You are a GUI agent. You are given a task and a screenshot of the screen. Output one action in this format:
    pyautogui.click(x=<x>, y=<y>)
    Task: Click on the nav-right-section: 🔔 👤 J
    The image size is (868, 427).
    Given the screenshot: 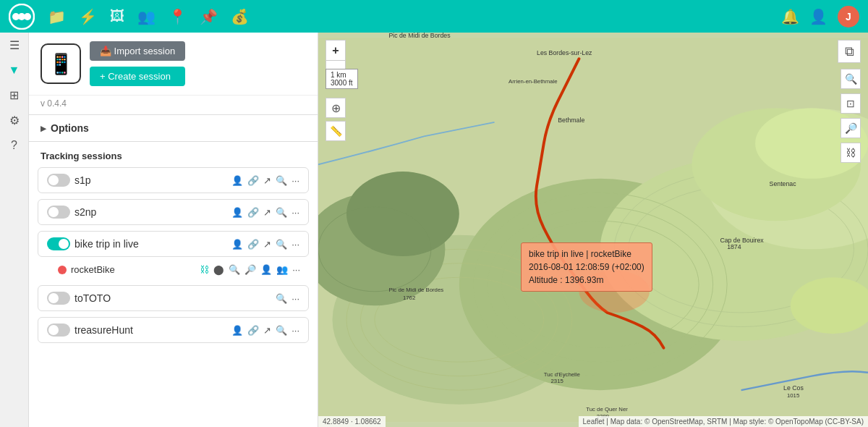 What is the action you would take?
    pyautogui.click(x=820, y=17)
    